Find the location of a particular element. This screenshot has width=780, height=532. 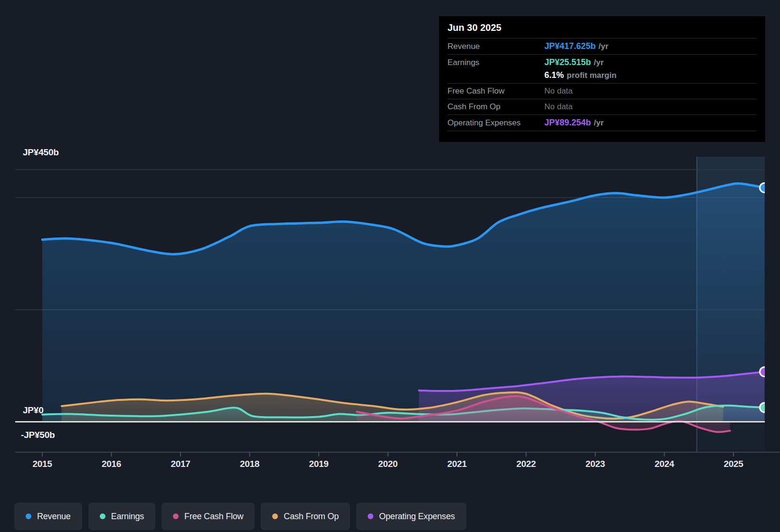

y-axis-label-neg50b: -JP¥50b is located at coordinates (38, 435).